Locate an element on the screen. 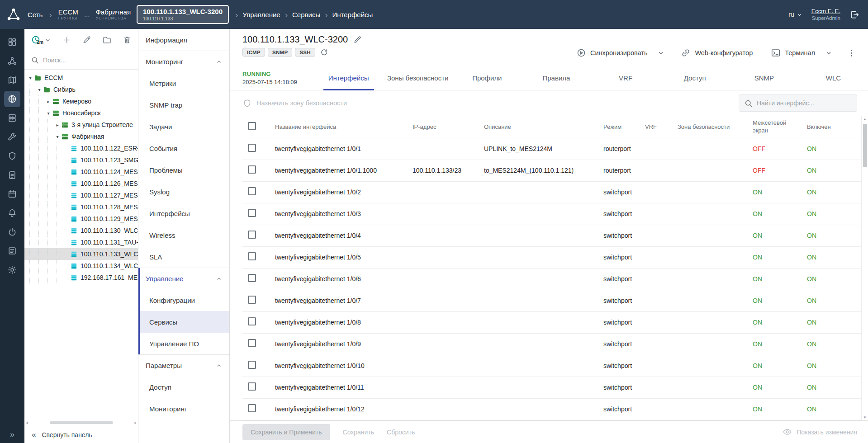  rail-item-notifications is located at coordinates (12, 213).